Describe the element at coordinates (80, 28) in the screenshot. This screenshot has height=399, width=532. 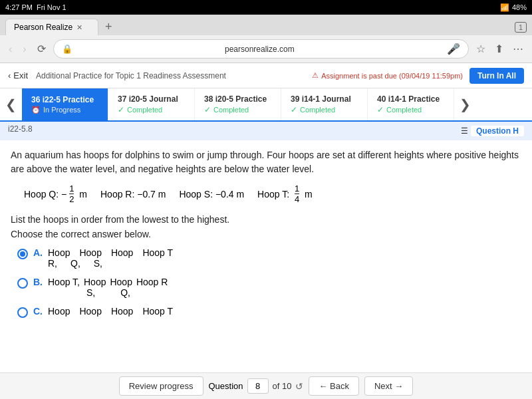
I see `tab-close-btn: ✕` at that location.